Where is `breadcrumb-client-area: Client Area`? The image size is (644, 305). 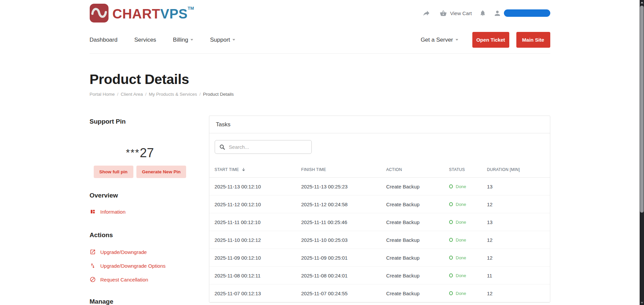 breadcrumb-client-area: Client Area is located at coordinates (132, 94).